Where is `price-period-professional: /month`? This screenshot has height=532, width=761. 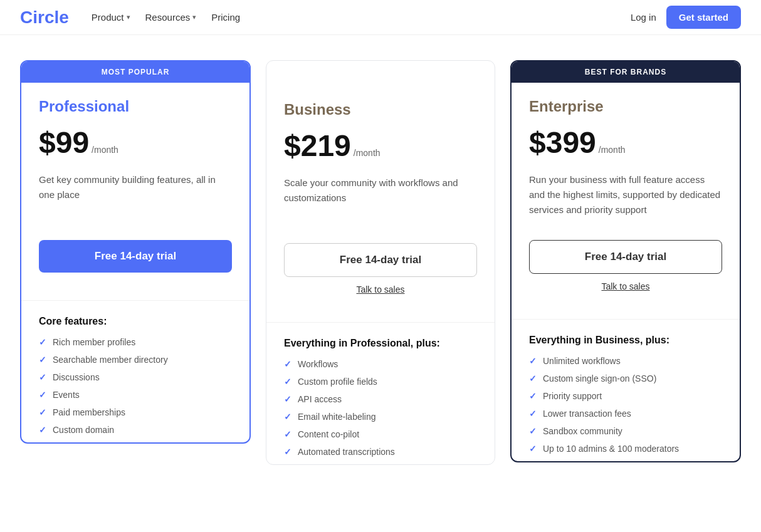
price-period-professional: /month is located at coordinates (105, 150).